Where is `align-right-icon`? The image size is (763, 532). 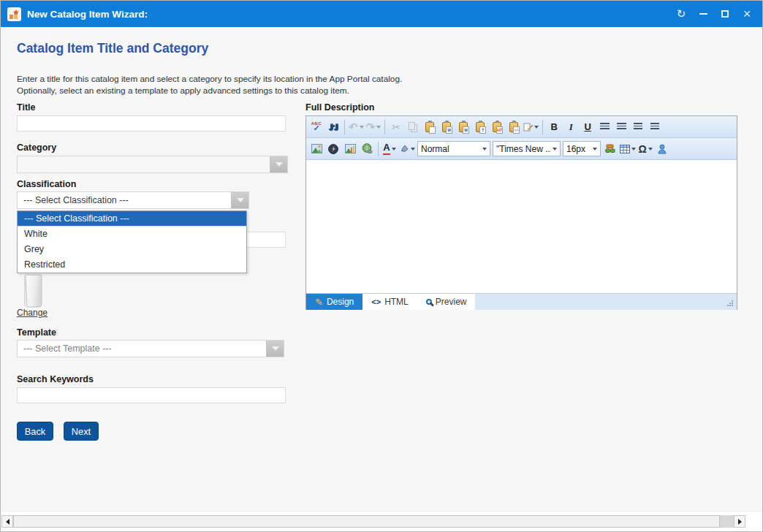 align-right-icon is located at coordinates (655, 127).